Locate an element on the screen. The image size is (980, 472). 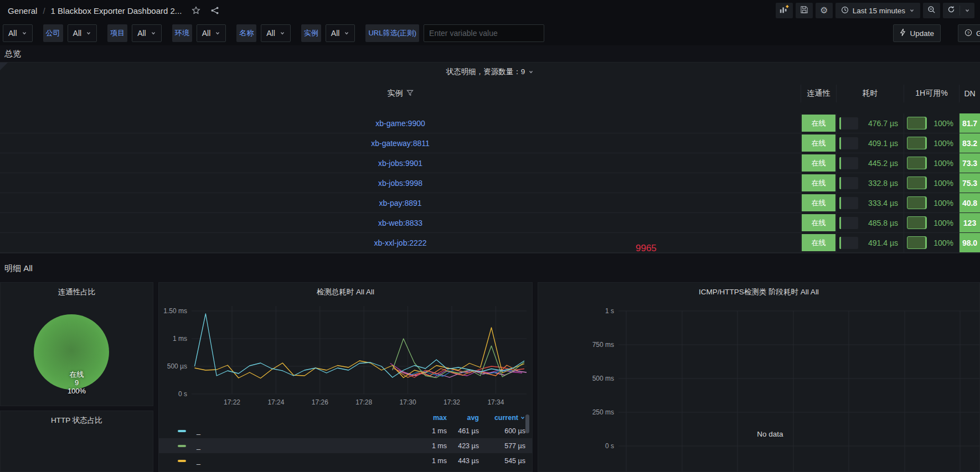
breadcrumb-folder: General is located at coordinates (22, 11).